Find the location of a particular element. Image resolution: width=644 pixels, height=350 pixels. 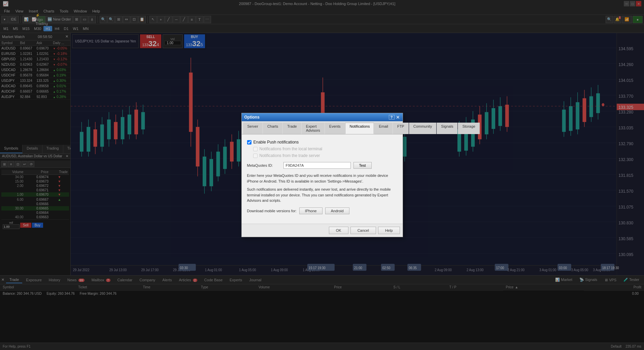

ok-button: OK is located at coordinates (339, 230).